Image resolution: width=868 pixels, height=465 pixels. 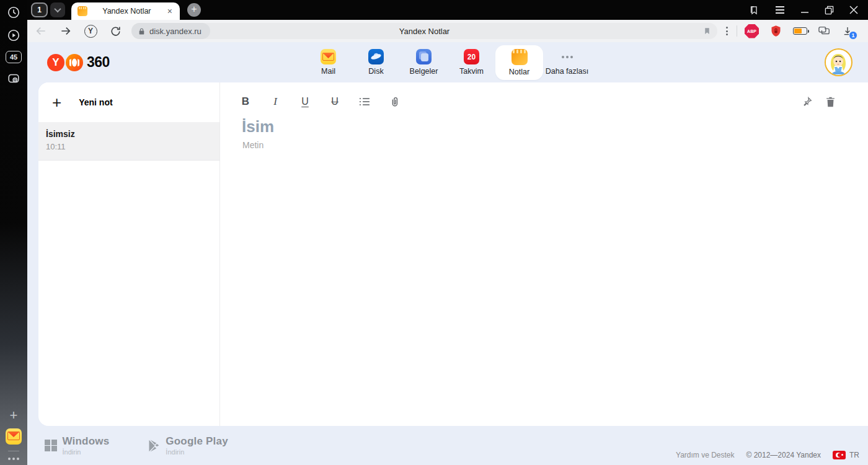 I want to click on documents-app-icon, so click(x=424, y=57).